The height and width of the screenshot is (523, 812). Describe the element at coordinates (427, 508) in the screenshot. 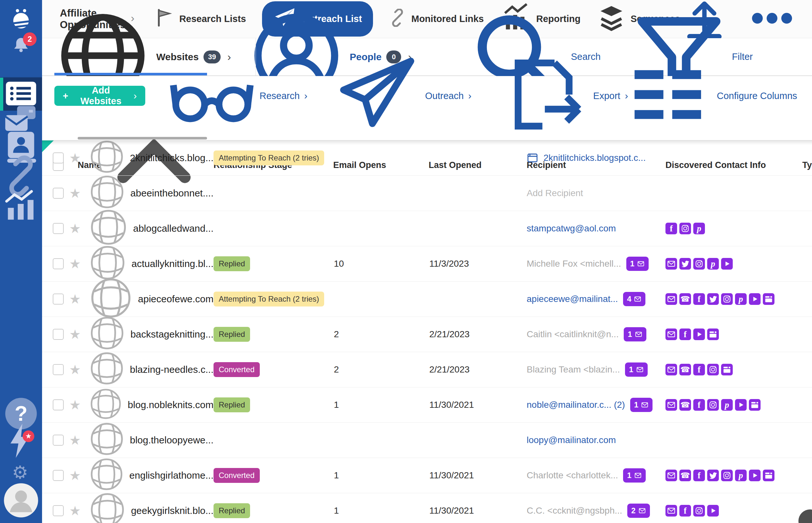

I see `table-row: ★ geekygirlsknit.blo... Replied 1 11/30/…` at that location.